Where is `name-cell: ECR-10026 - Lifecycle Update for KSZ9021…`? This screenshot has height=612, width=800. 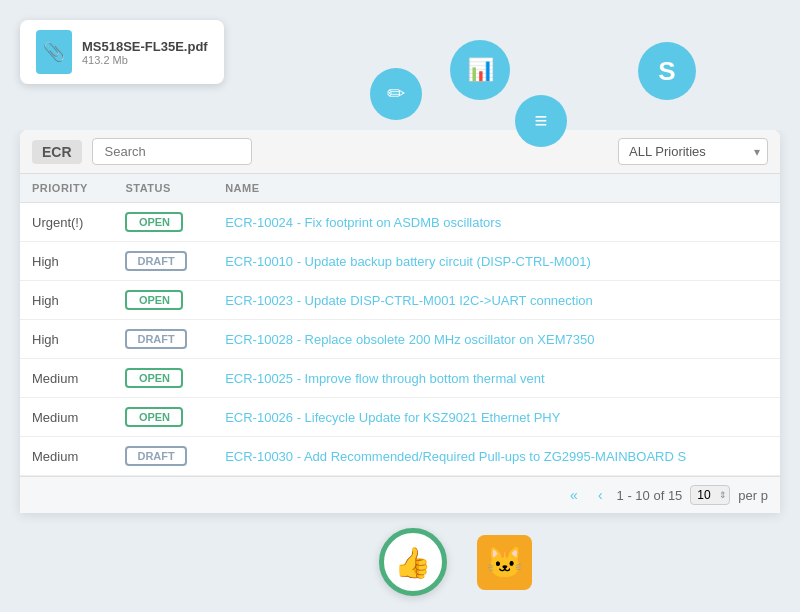
name-cell: ECR-10026 - Lifecycle Update for KSZ9021… is located at coordinates (496, 418).